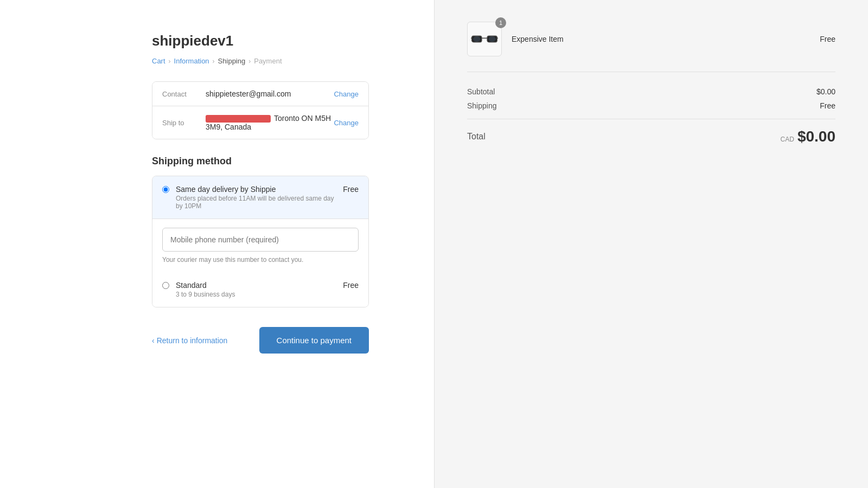 The image size is (868, 488). I want to click on phone-section: Your courier may use this number to cont…, so click(260, 245).